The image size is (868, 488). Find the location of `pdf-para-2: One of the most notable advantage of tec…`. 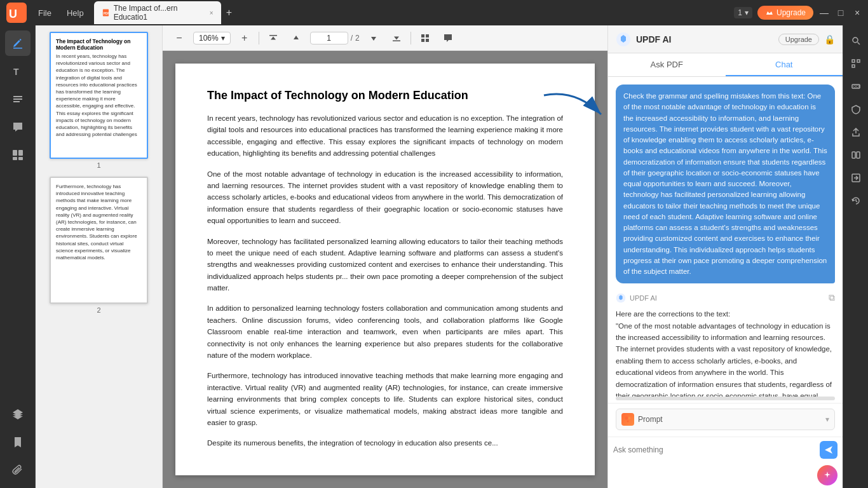

pdf-para-2: One of the most notable advantage of tec… is located at coordinates (385, 198).